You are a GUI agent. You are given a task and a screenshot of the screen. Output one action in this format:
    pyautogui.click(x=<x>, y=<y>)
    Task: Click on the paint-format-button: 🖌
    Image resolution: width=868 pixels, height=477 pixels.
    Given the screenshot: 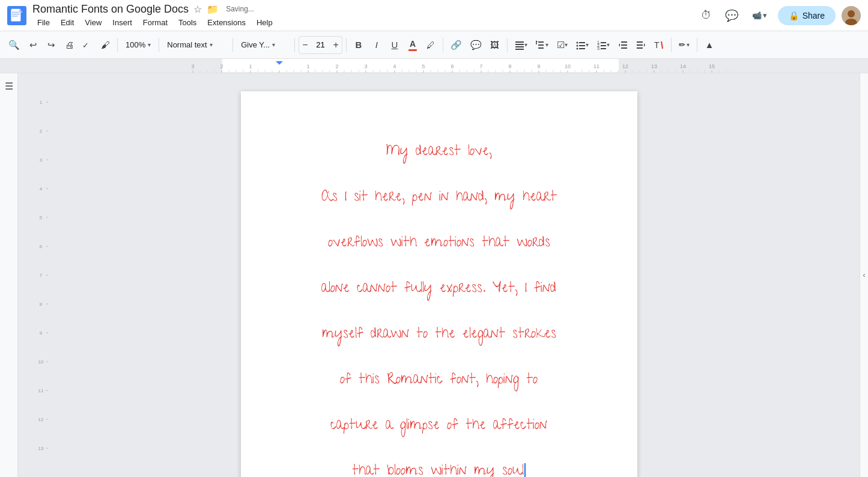 What is the action you would take?
    pyautogui.click(x=105, y=45)
    